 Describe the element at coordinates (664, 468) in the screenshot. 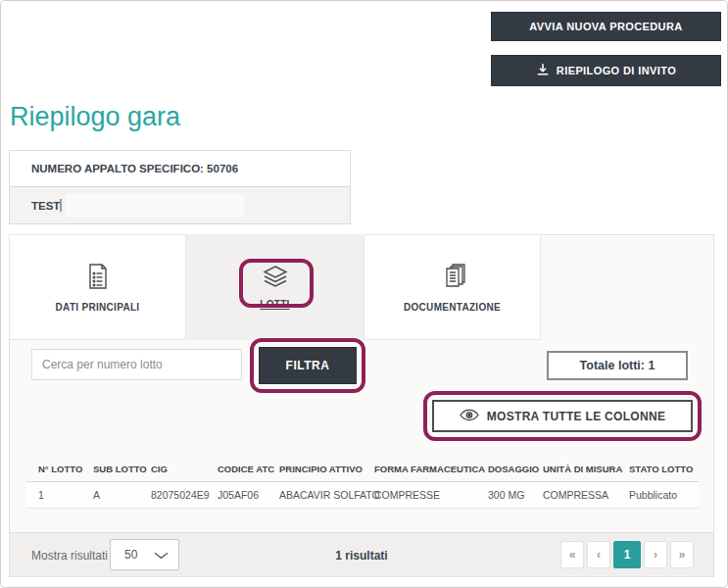

I see `col-stato-lotto: STATO LOTTO` at that location.